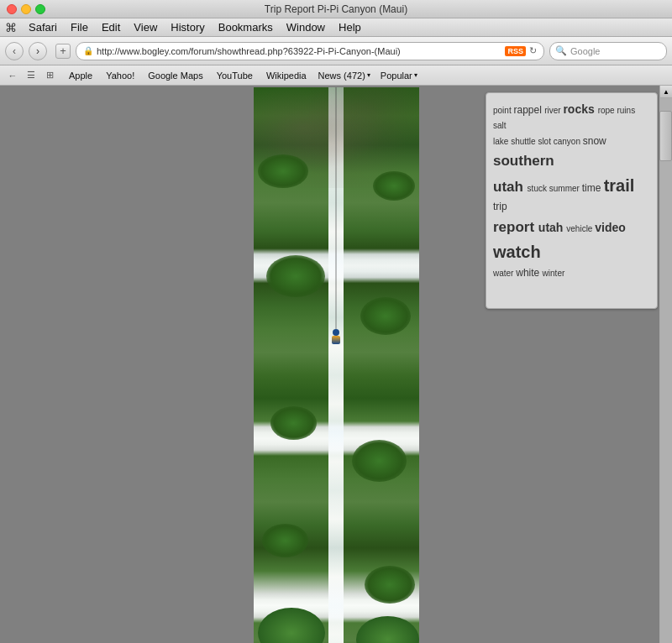 This screenshot has width=672, height=643. What do you see at coordinates (310, 51) in the screenshot?
I see `address-bar: 🔒 http://www.bogley.com/forum/showthread…` at bounding box center [310, 51].